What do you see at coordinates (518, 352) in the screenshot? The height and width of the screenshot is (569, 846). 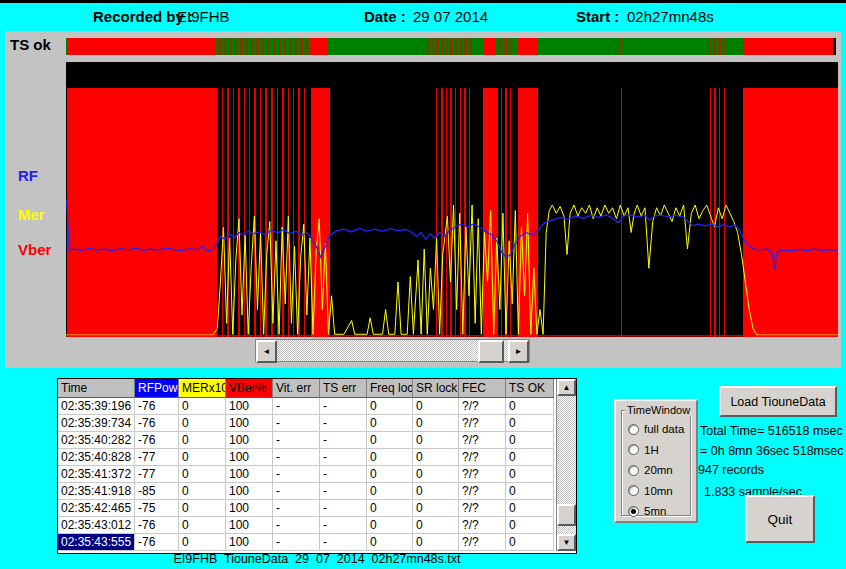 I see `scroll-right-icon: ►` at bounding box center [518, 352].